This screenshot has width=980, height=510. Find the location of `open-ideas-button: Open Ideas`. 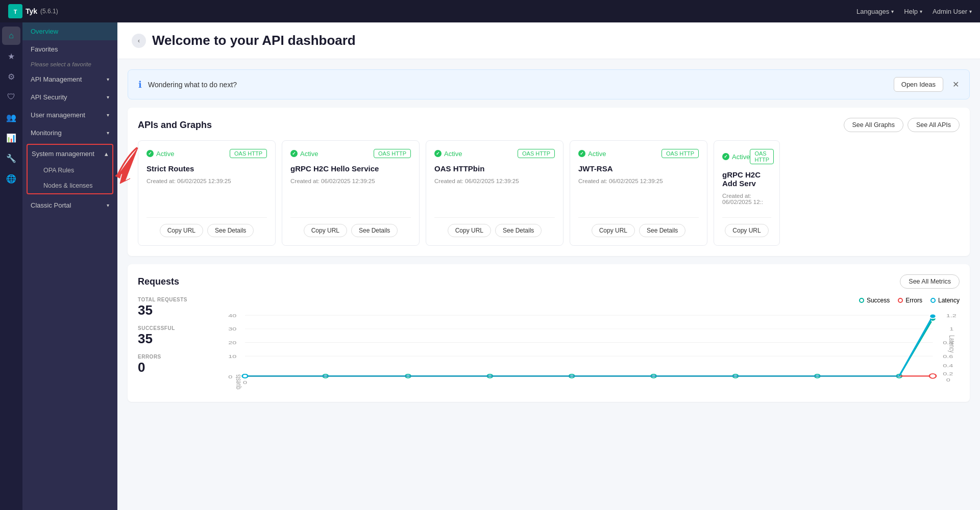

open-ideas-button: Open Ideas is located at coordinates (919, 85).